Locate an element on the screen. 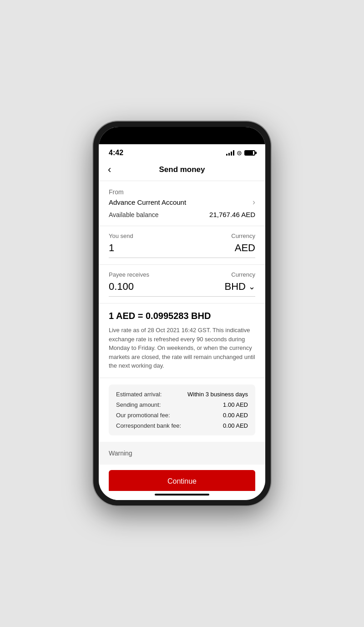 The height and width of the screenshot is (627, 364). promotional-fee-row: Our promotional fee: 0.00 AED is located at coordinates (182, 415).